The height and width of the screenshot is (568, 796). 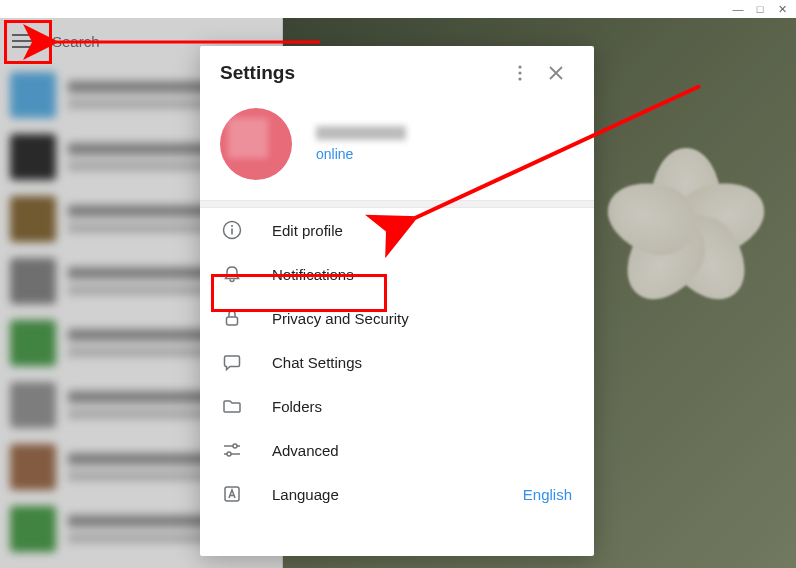 I want to click on menu-label: Chat Settings, so click(x=422, y=362).